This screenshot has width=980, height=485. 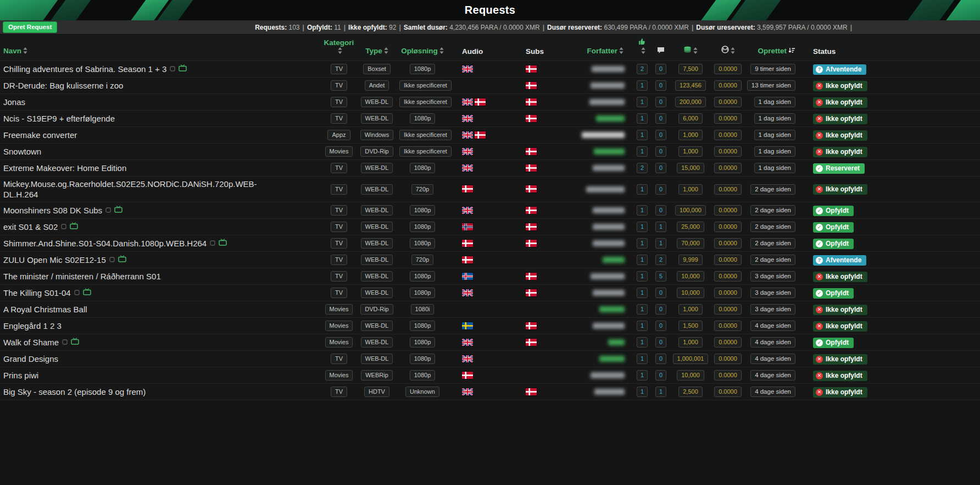 What do you see at coordinates (771, 27) in the screenshot?
I see `stat-item: Dusør ureserveret: 3,599,957 PARA / 0.00…` at bounding box center [771, 27].